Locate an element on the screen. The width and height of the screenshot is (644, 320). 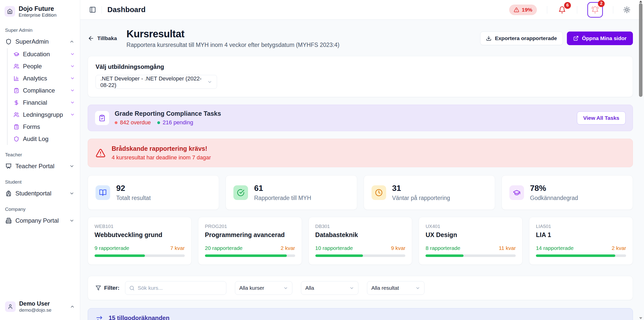
sidebar-item-label: Audit Log is located at coordinates (36, 139).